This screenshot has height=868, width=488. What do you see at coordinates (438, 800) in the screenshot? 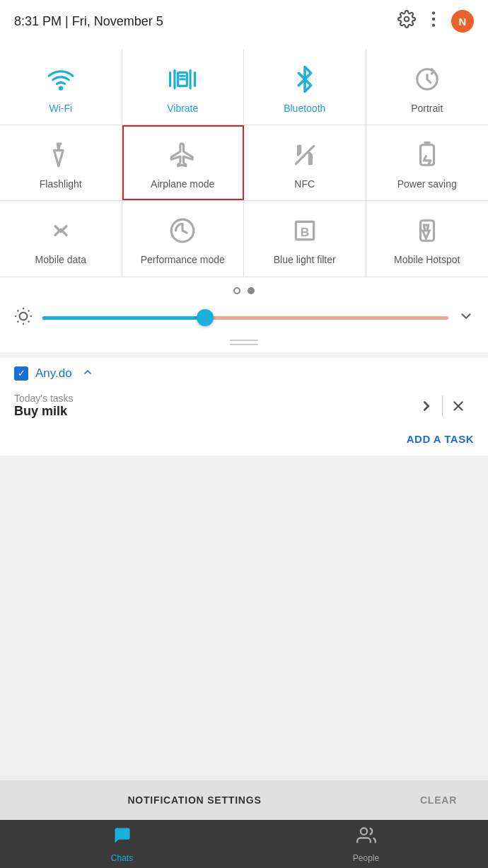
I see `clear-notifications-button: CLEAR` at bounding box center [438, 800].